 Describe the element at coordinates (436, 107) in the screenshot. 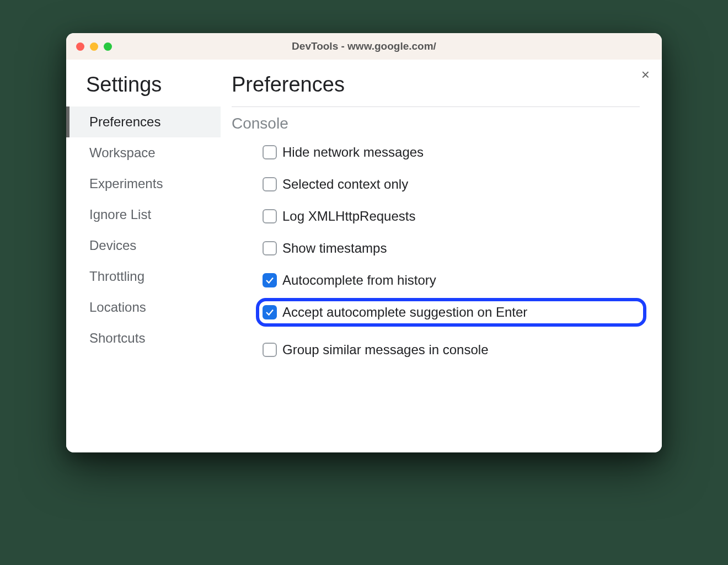

I see `divider` at that location.